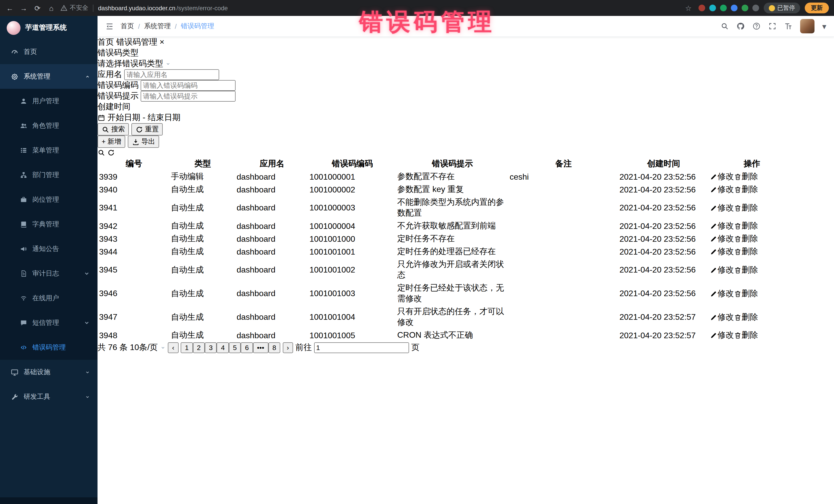 This screenshot has height=504, width=834. What do you see at coordinates (188, 85) in the screenshot?
I see `error-code-input` at bounding box center [188, 85].